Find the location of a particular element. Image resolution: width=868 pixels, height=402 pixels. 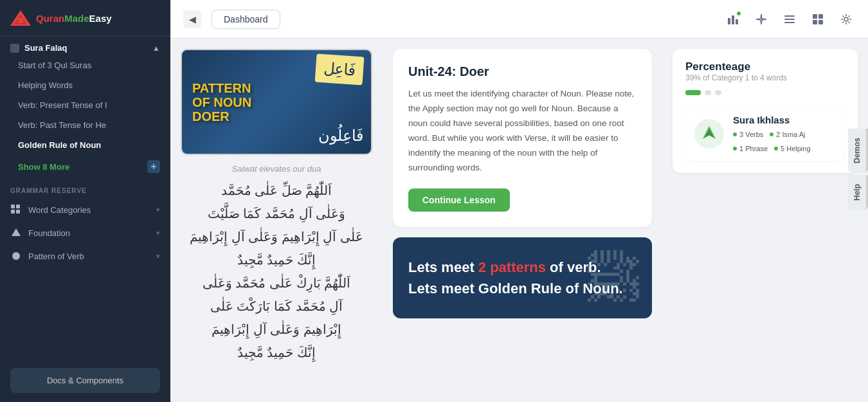

show-more-plus-icon: + is located at coordinates (154, 167).